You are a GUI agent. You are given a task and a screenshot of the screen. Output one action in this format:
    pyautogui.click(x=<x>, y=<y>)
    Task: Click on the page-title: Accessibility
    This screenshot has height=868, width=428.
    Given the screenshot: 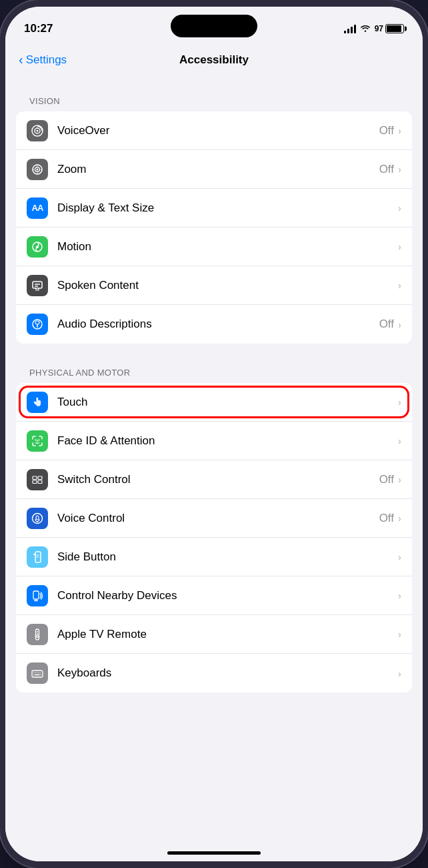 What is the action you would take?
    pyautogui.click(x=214, y=60)
    